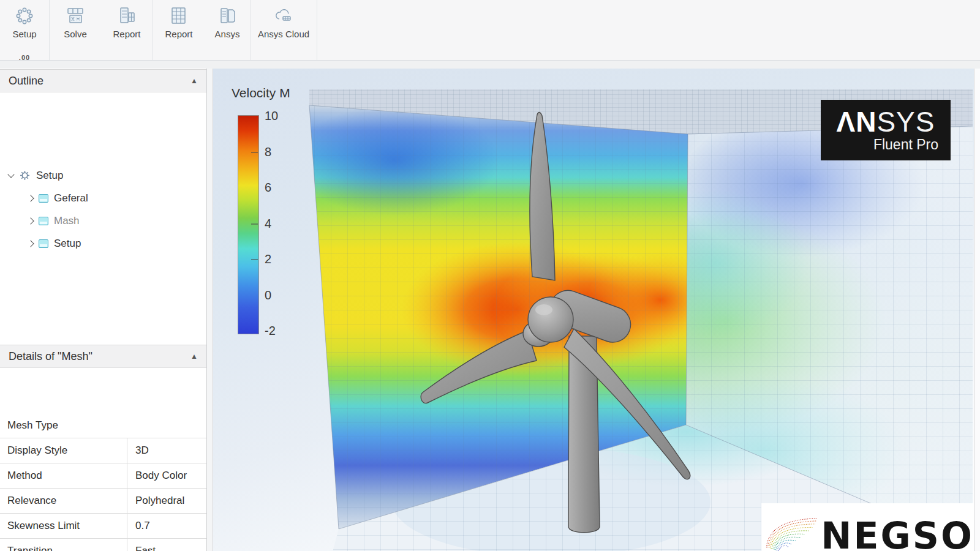 The height and width of the screenshot is (551, 980). What do you see at coordinates (167, 451) in the screenshot?
I see `property-value: 3D` at bounding box center [167, 451].